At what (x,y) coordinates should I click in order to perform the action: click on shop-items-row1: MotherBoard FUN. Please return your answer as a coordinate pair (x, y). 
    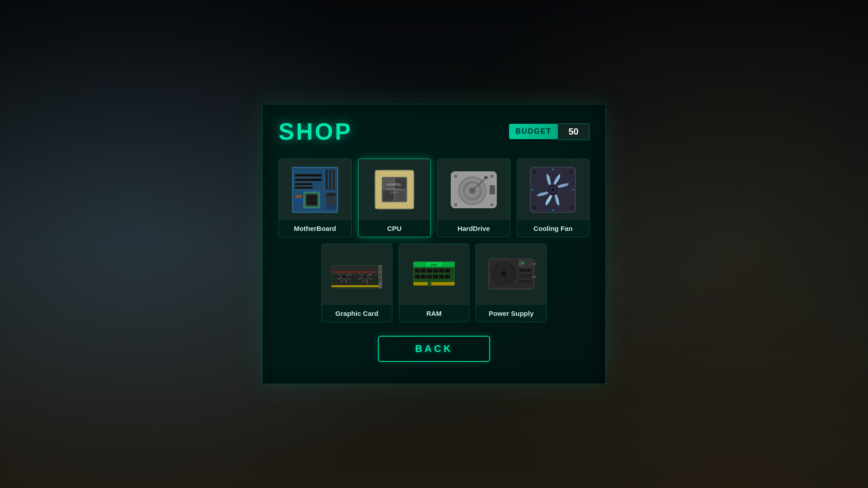
    Looking at the image, I should click on (434, 198).